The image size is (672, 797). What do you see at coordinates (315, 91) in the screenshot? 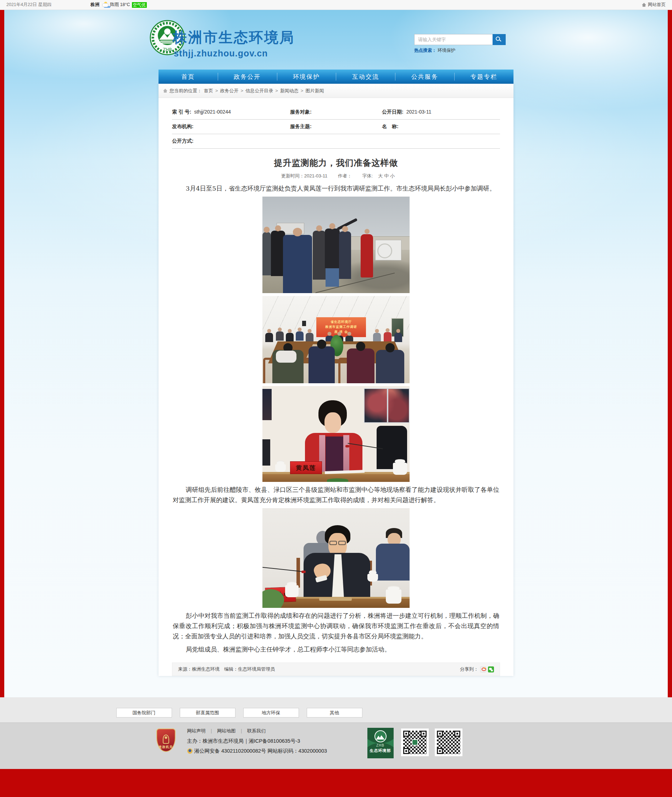
I see `breadcrumb-item-photo-news: 图片新闻` at bounding box center [315, 91].